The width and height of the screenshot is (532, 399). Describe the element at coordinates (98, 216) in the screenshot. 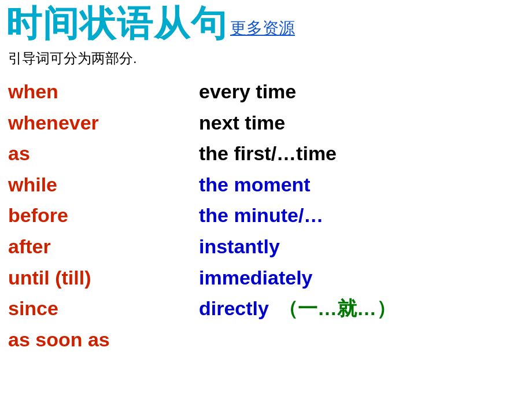

I see `list-item: before` at that location.